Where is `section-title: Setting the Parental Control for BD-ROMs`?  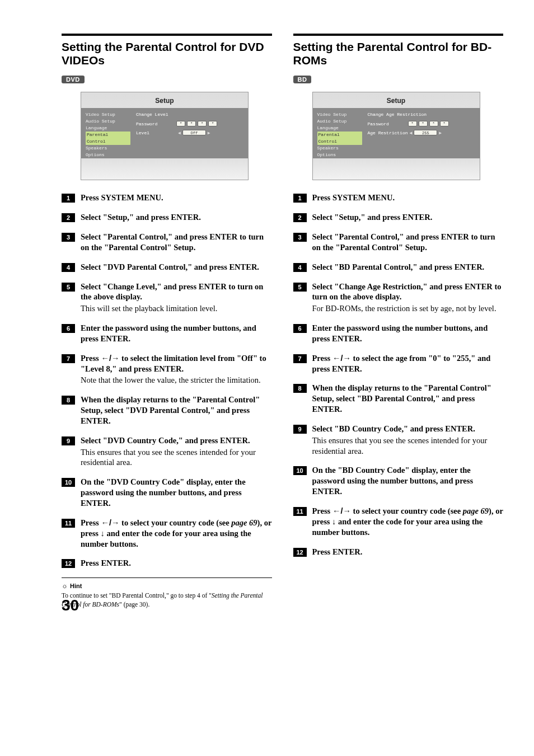
section-title: Setting the Parental Control for BD-ROMs is located at coordinates (399, 54).